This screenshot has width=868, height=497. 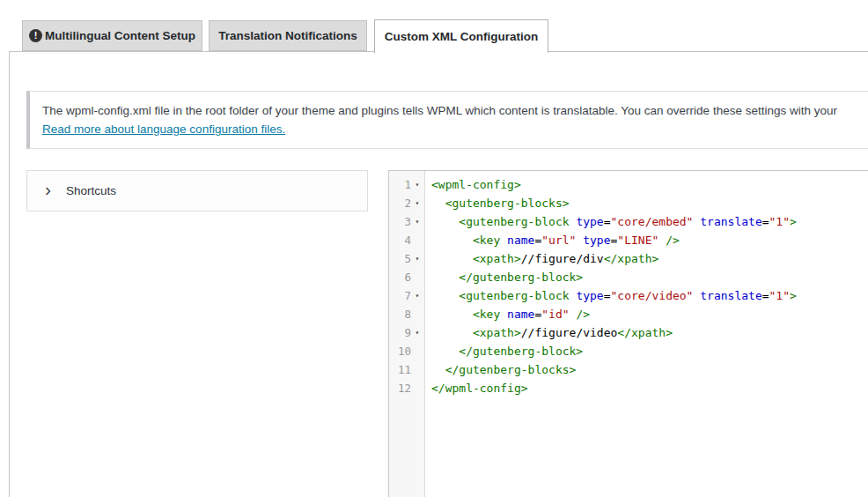 What do you see at coordinates (400, 185) in the screenshot?
I see `line-number: 1` at bounding box center [400, 185].